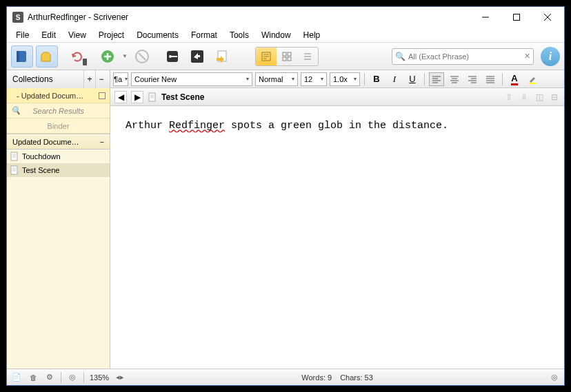 The image size is (571, 392). What do you see at coordinates (58, 170) in the screenshot?
I see `binder-item-test-scene: Test Scene` at bounding box center [58, 170].